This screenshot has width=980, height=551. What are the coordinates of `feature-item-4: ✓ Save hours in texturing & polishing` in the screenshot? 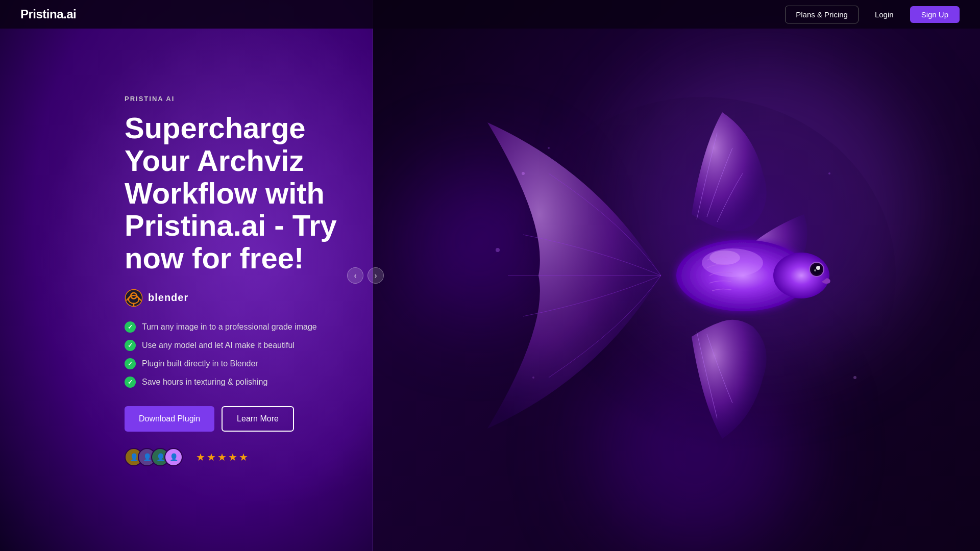 It's located at (233, 382).